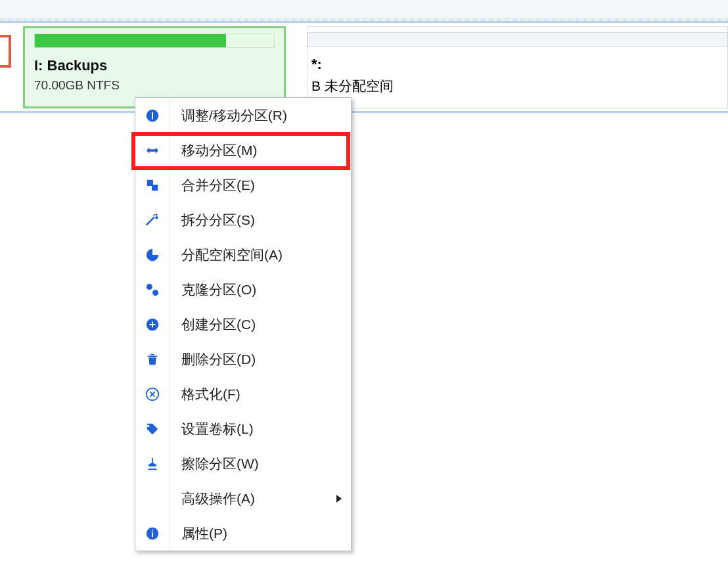  I want to click on menu-merge: 合并分区(E), so click(243, 185).